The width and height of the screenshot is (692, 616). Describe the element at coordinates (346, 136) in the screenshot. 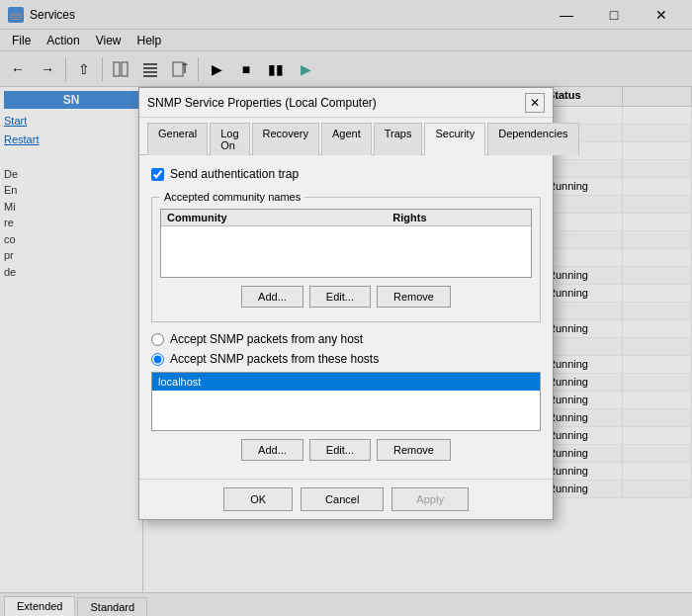

I see `dialog-tabs: General Log On Recovery Agent Traps Secu…` at that location.